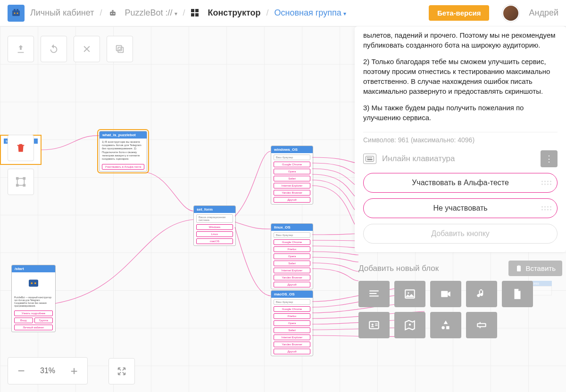  What do you see at coordinates (292, 227) in the screenshot?
I see `node-header: linux_OS` at bounding box center [292, 227].